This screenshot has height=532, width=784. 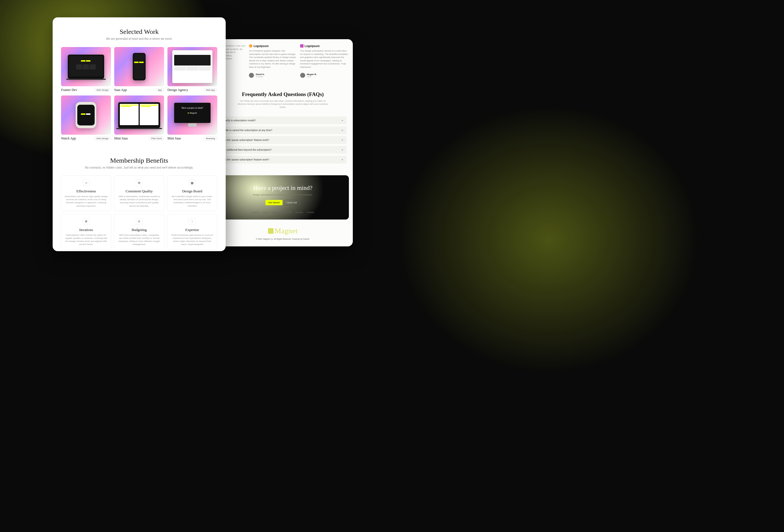 What do you see at coordinates (283, 195) in the screenshot?
I see `cta-subtitle: Design subscriptions for everyone, pause…` at bounding box center [283, 195].